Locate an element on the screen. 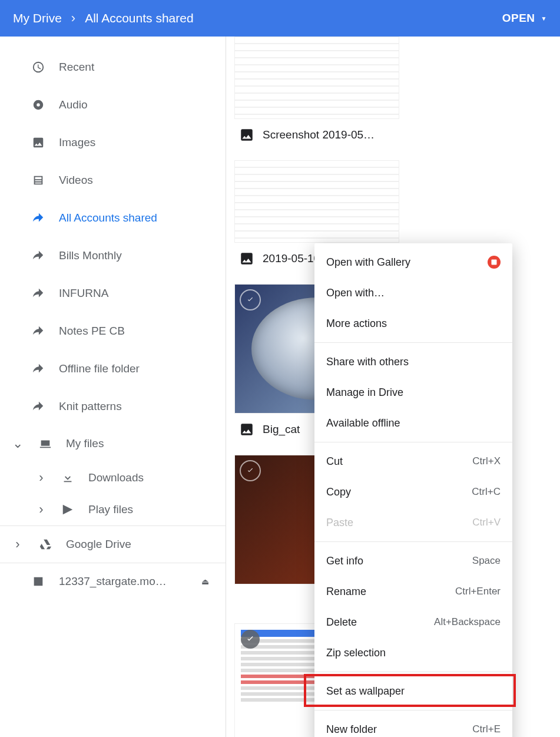 This screenshot has height=737, width=560. sidebar-item-knit: Knit patterns is located at coordinates (113, 406).